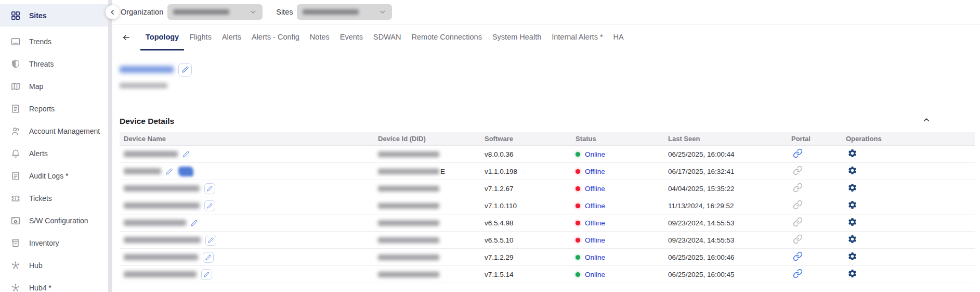 This screenshot has height=292, width=980. I want to click on organization-select, so click(215, 12).